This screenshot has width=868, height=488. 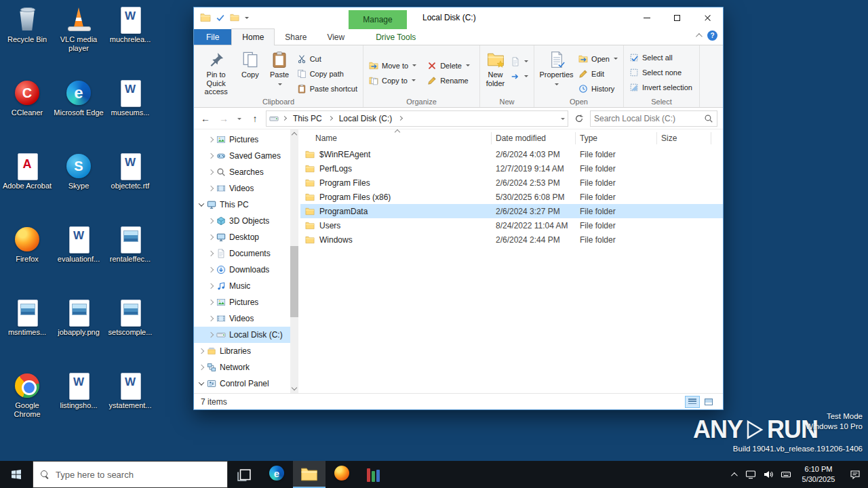 I want to click on nav-item-this-pc: This PC, so click(x=242, y=205).